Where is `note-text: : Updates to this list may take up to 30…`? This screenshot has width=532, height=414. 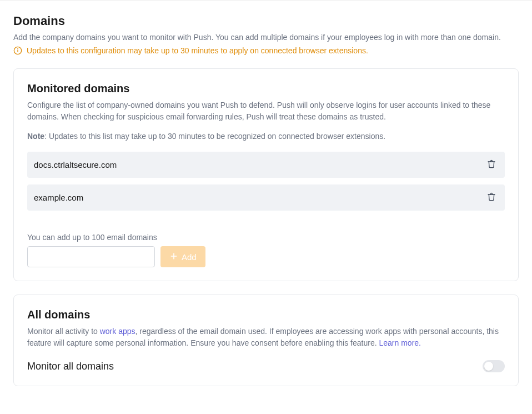
note-text: : Updates to this list may take up to 30… is located at coordinates (215, 136).